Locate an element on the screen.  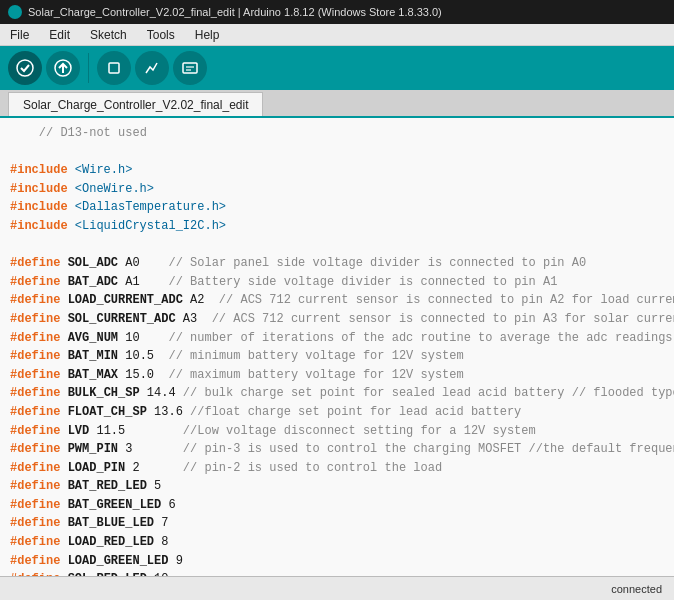
code-line: #define BAT_RED_LED 5 is located at coordinates (337, 486).